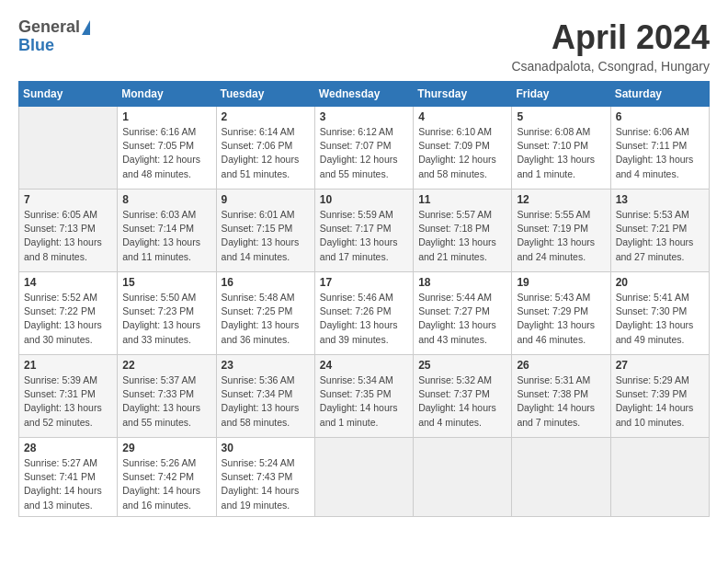 This screenshot has height=563, width=728. I want to click on calendar-cell: 10Sunrise: 5:59 AM Sunset: 7:17 PM Dayli…, so click(364, 231).